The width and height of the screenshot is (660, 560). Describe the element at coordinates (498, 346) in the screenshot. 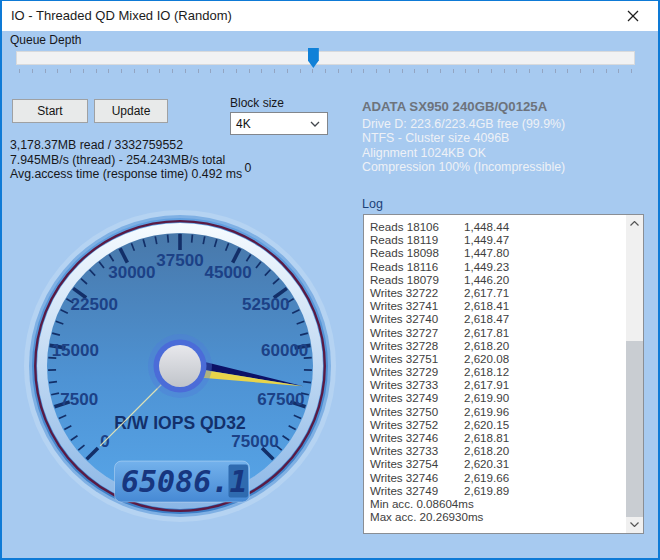

I see `log-row: Writes 327282,618.20` at that location.